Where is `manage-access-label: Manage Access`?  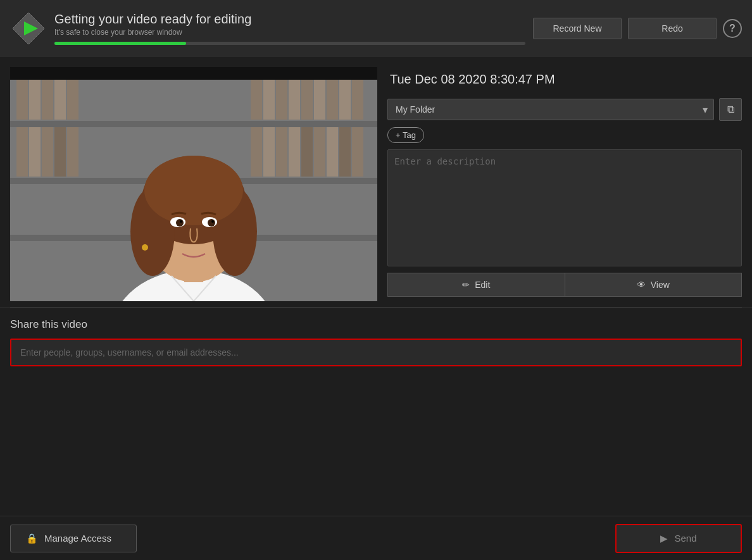
manage-access-label: Manage Access is located at coordinates (78, 538).